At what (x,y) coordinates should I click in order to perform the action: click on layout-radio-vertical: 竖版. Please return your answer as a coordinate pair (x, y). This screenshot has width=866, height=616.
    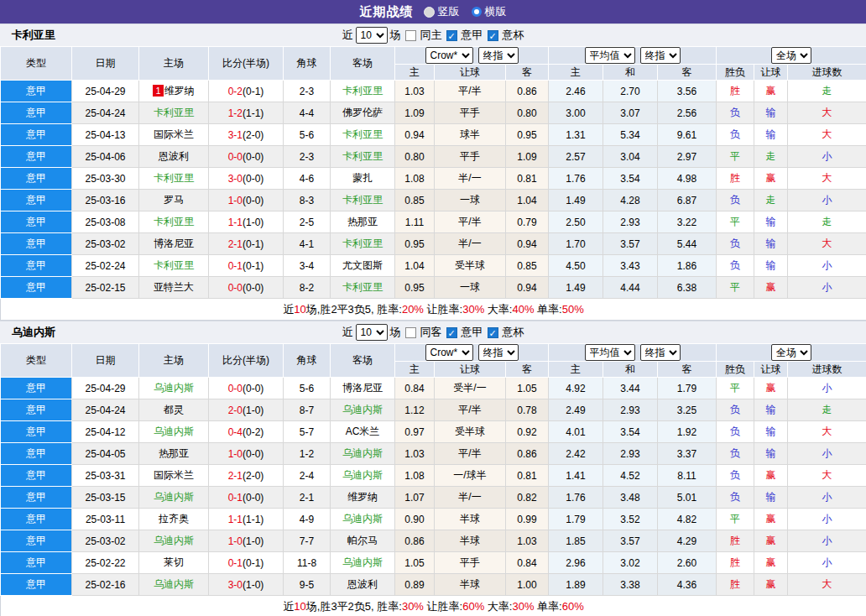
    Looking at the image, I should click on (441, 12).